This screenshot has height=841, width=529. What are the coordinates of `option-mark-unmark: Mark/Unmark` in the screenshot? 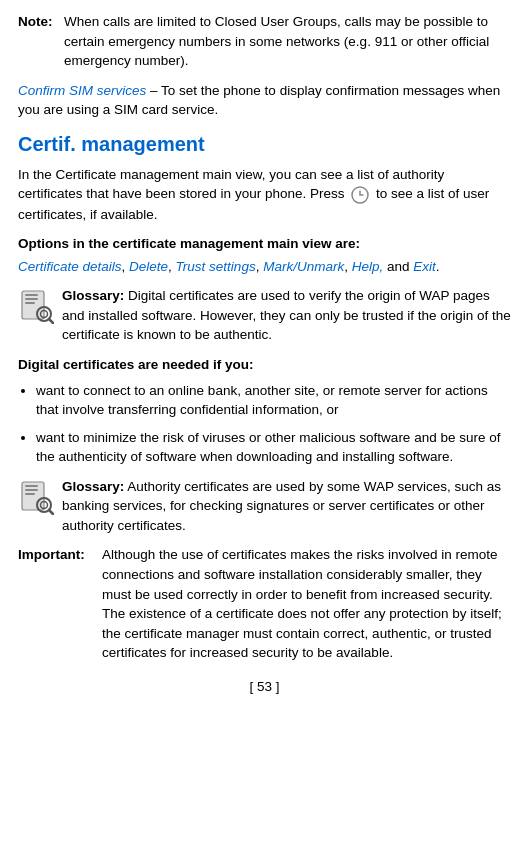 It's located at (304, 266).